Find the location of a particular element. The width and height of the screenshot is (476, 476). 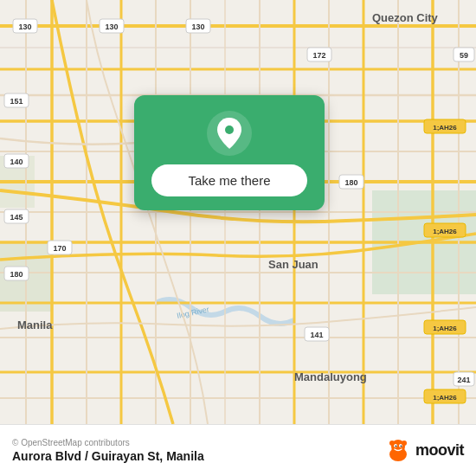

svg-text: 151 is located at coordinates (16, 101).